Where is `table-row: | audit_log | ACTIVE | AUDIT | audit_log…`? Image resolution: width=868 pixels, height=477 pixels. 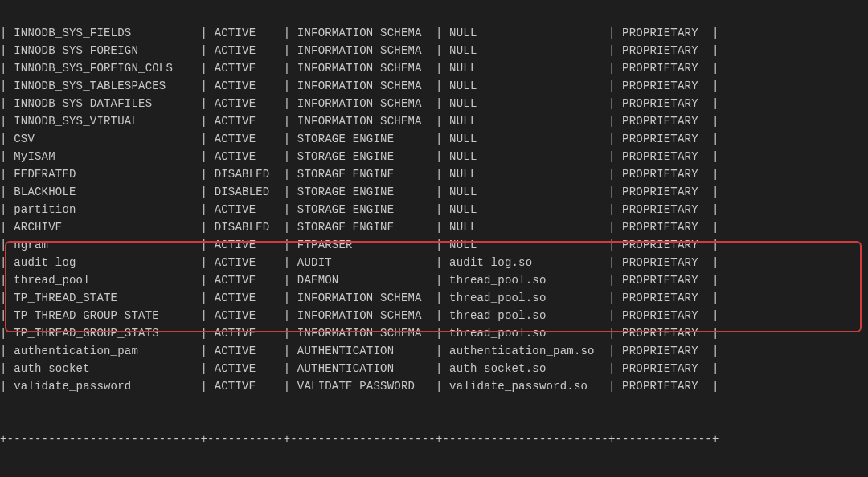 table-row: | audit_log | ACTIVE | AUDIT | audit_log… is located at coordinates (434, 263).